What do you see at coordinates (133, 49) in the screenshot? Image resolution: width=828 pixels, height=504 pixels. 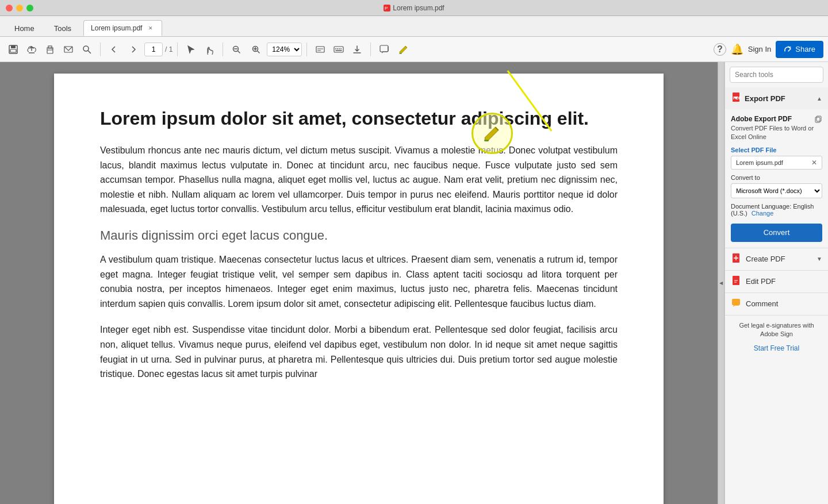 I see `next-page-button` at bounding box center [133, 49].